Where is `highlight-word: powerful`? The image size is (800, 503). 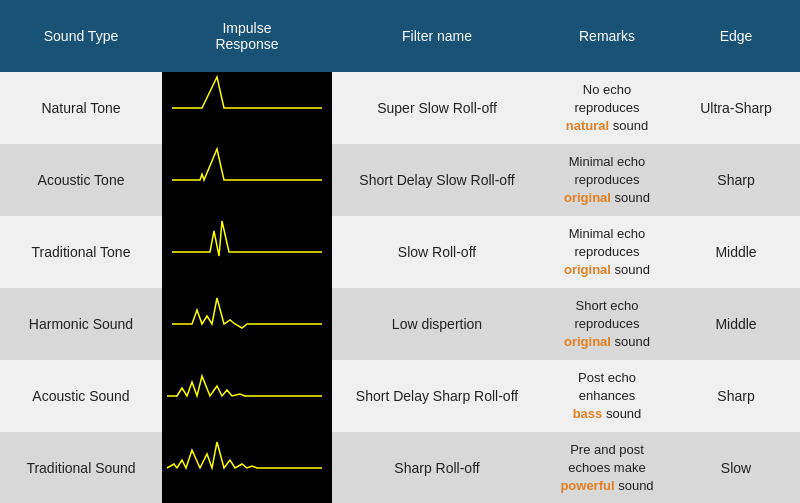
highlight-word: powerful is located at coordinates (587, 486).